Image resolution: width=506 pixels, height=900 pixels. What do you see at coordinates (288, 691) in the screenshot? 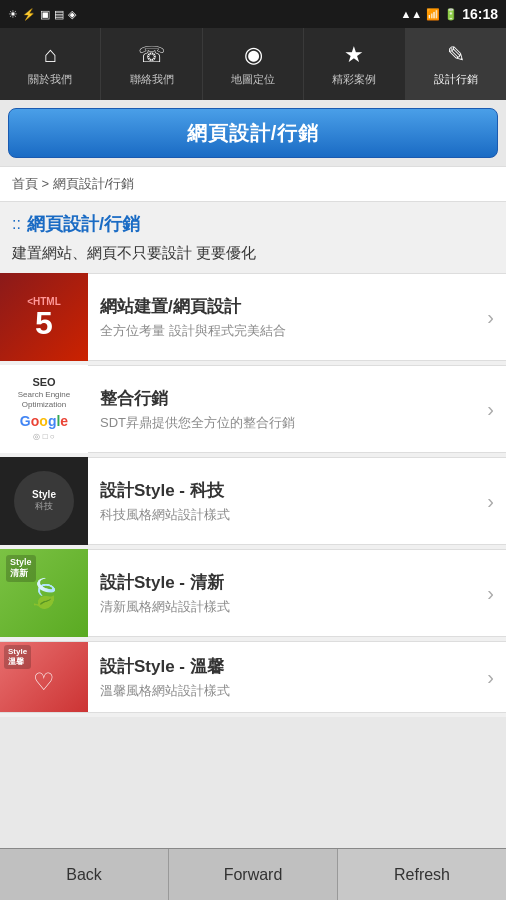
I see `style-warm-subtitle: 溫馨風格網站設計樣式` at bounding box center [288, 691].